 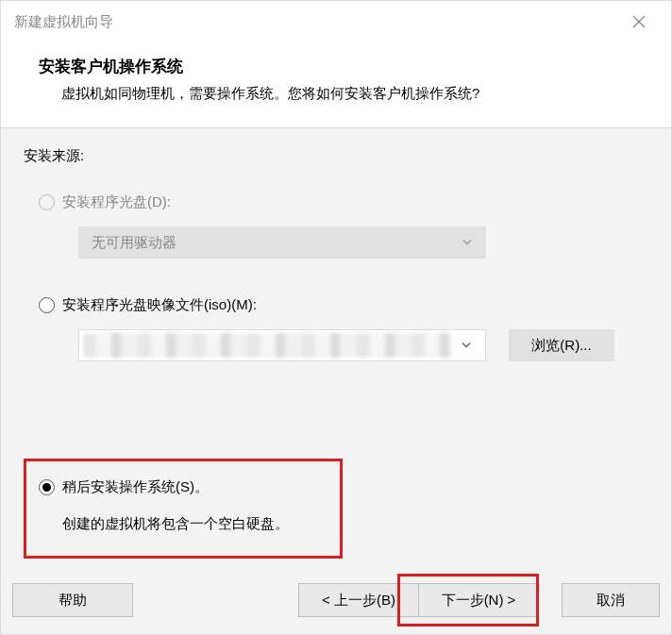 What do you see at coordinates (561, 345) in the screenshot?
I see `browse-button-label: 浏览(R)...` at bounding box center [561, 345].